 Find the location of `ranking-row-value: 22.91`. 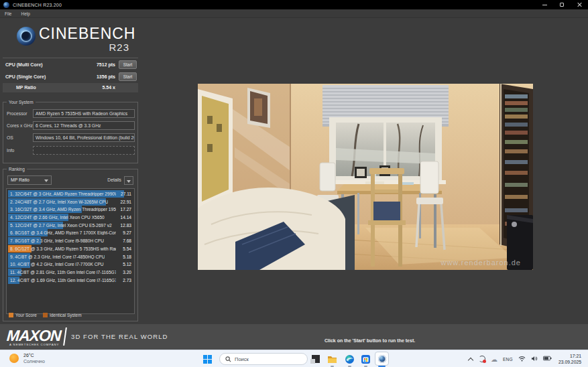

ranking-row-value: 22.91 is located at coordinates (126, 202).